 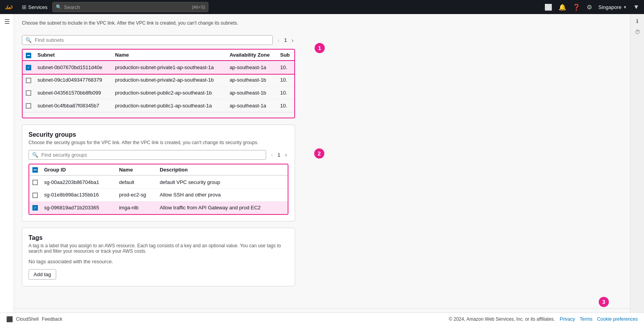 What do you see at coordinates (625, 7) in the screenshot?
I see `region-expand-icon: ▼` at bounding box center [625, 7].